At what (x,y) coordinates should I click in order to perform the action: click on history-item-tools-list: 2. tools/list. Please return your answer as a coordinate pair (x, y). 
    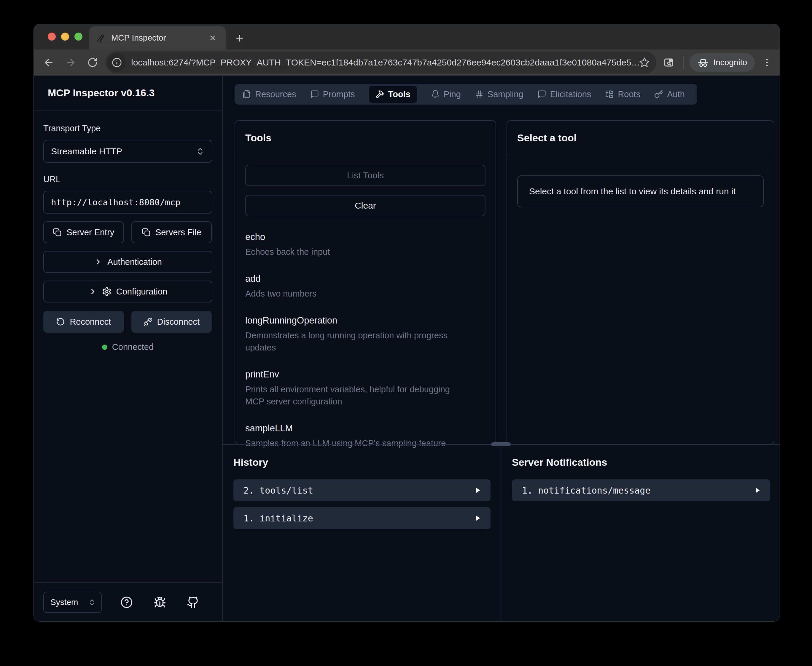
    Looking at the image, I should click on (362, 490).